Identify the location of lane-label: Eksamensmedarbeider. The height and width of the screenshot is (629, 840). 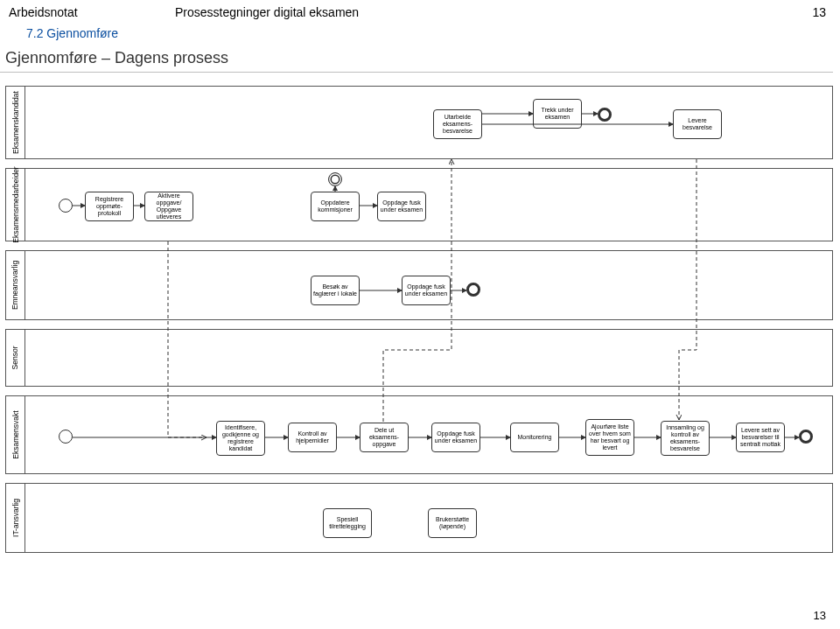
(16, 205).